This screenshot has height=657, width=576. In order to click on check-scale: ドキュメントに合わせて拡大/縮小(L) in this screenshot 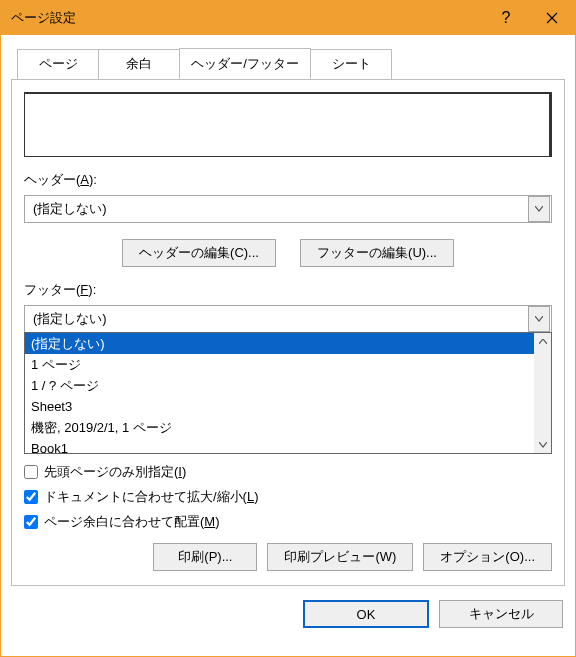, I will do `click(288, 497)`.